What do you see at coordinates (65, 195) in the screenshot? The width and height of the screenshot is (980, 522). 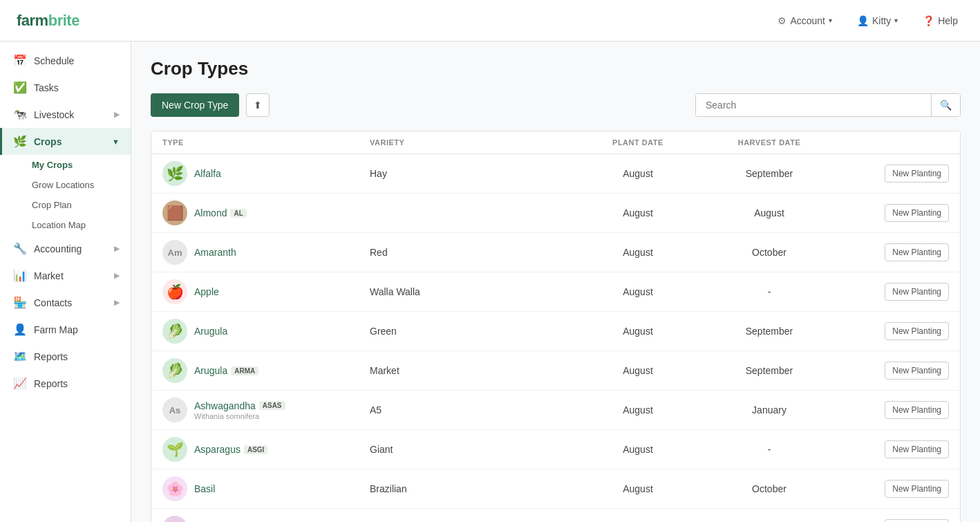 I see `crops-submenu: My Crops Grow Locations Crop Plan Locati…` at bounding box center [65, 195].